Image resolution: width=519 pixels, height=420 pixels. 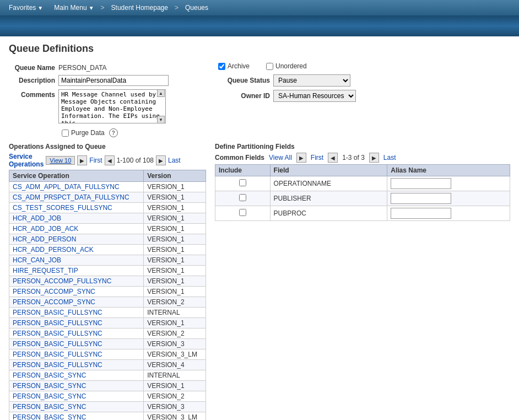 What do you see at coordinates (77, 260) in the screenshot?
I see `service-op-cell: HCR_CAN_JOB` at bounding box center [77, 260].